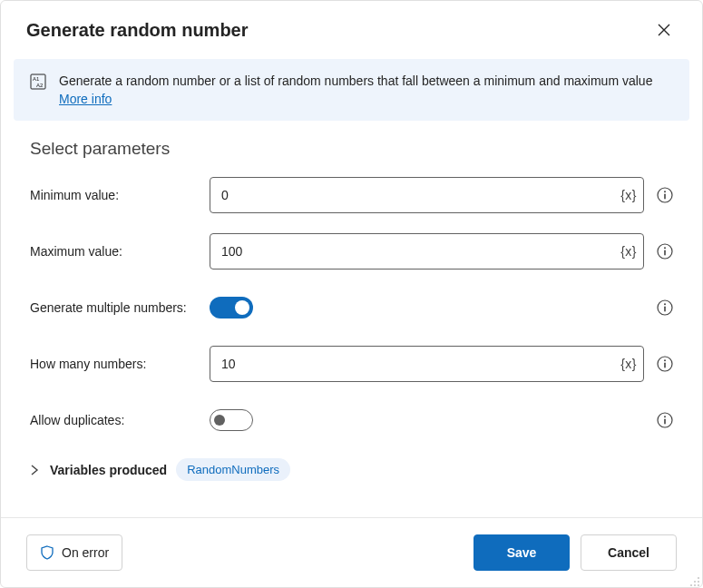  I want to click on maximum-label: Maximum value:, so click(120, 251).